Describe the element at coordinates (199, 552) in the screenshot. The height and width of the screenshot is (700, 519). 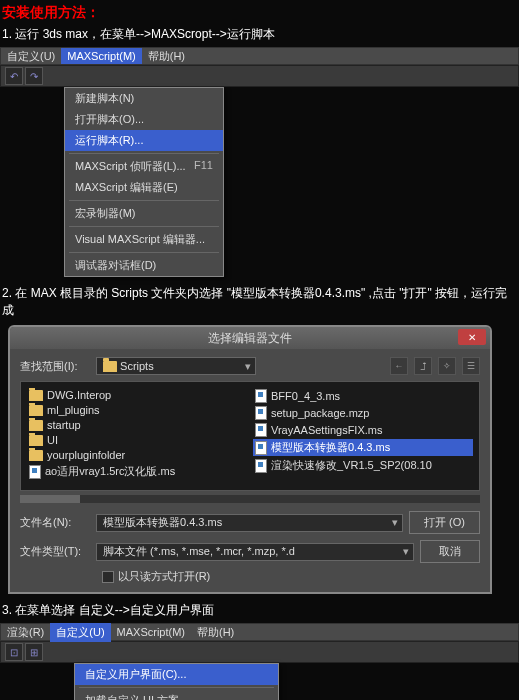
I see `filetype-value: 脚本文件 (*.ms, *.mse, *.mcr, *.mzp, *.d` at that location.